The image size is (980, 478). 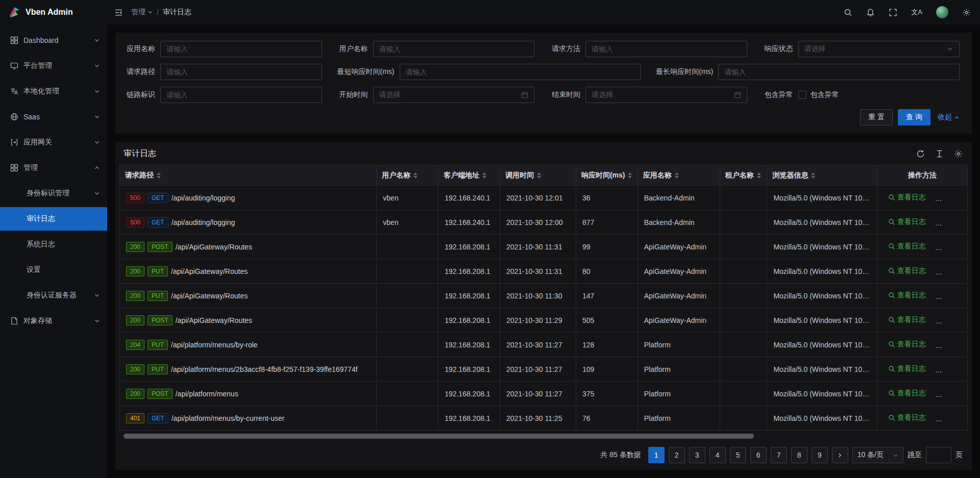 What do you see at coordinates (606, 345) in the screenshot?
I see `cell-response-time: 128` at bounding box center [606, 345].